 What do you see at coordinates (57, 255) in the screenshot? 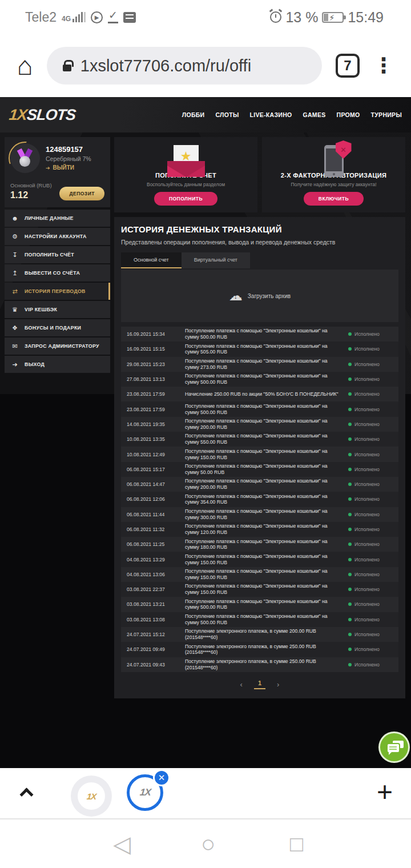
I see `sidebar-menu-item: ↧ ПОПОЛНИТЬ СЧЁТ` at bounding box center [57, 255].